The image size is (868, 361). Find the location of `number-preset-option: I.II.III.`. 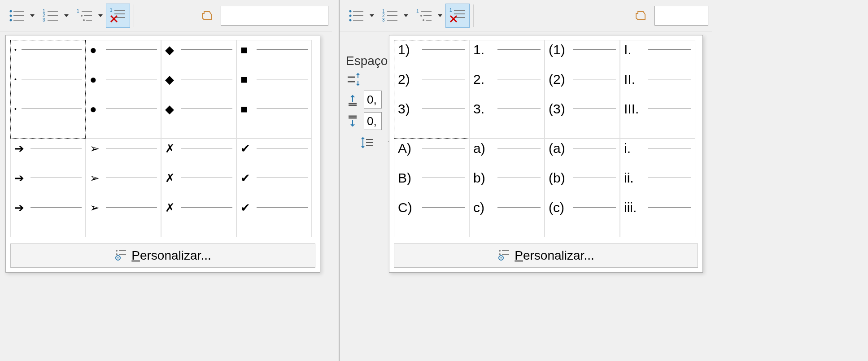

number-preset-option: I.II.III. is located at coordinates (658, 89).